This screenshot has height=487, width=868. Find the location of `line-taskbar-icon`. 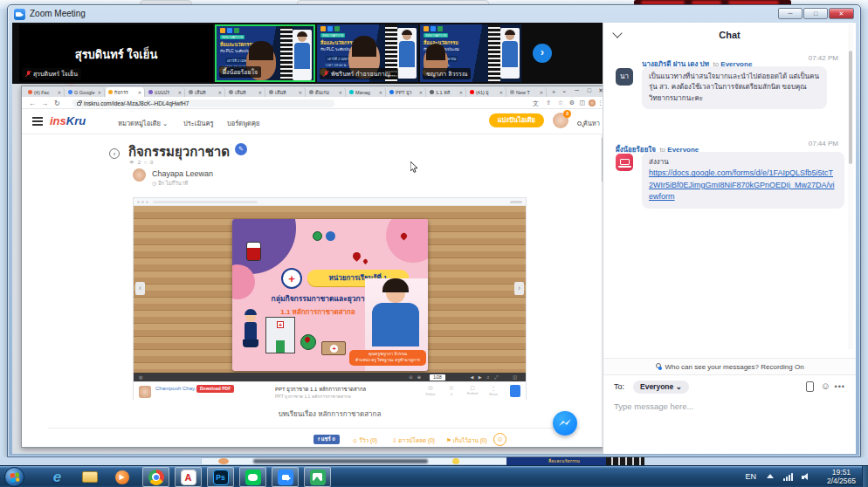

line-taskbar-icon is located at coordinates (253, 477).